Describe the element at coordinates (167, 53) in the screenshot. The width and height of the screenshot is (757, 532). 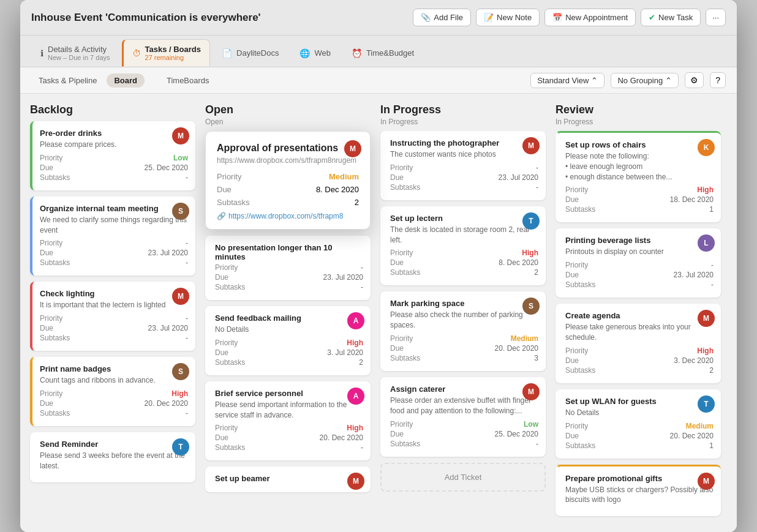
I see `tab-tasks-boards: ⏱ Tasks / Boards 27 remaining` at that location.